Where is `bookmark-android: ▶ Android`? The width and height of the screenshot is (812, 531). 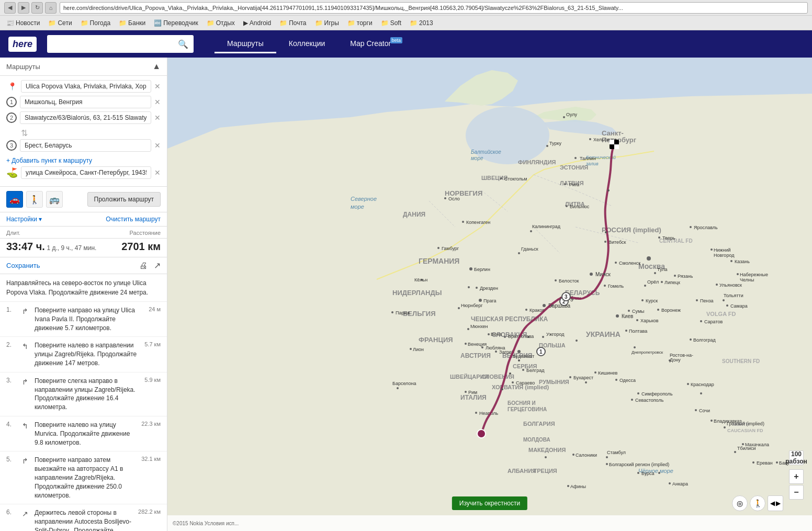
bookmark-android: ▶ Android is located at coordinates (257, 23).